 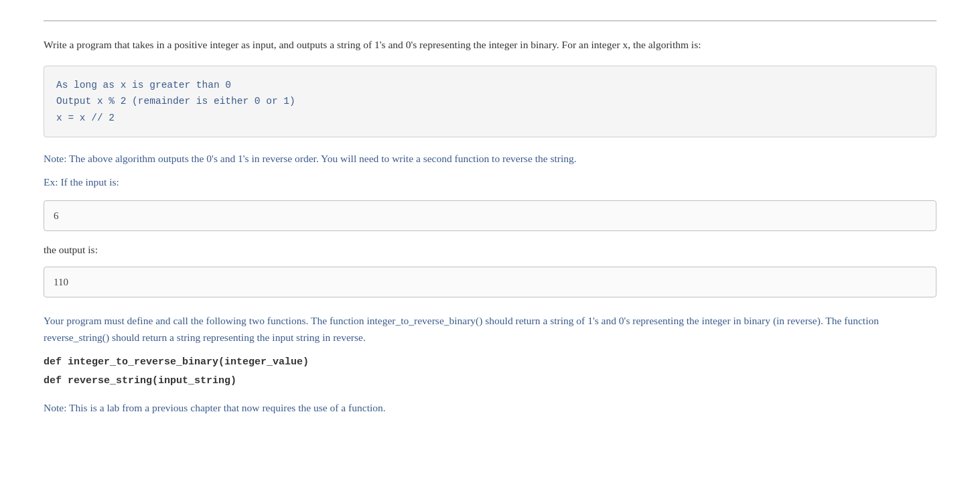 I want to click on intro-paragraph: Write a program that takes in a positive…, so click(x=490, y=45).